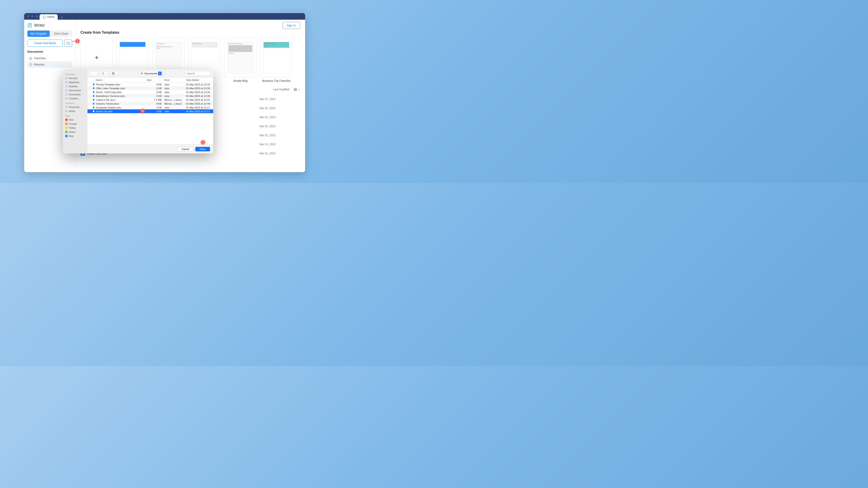  I want to click on file-row: Industry Trends.docx9 KBMicros…(.docx)01…, so click(150, 104).